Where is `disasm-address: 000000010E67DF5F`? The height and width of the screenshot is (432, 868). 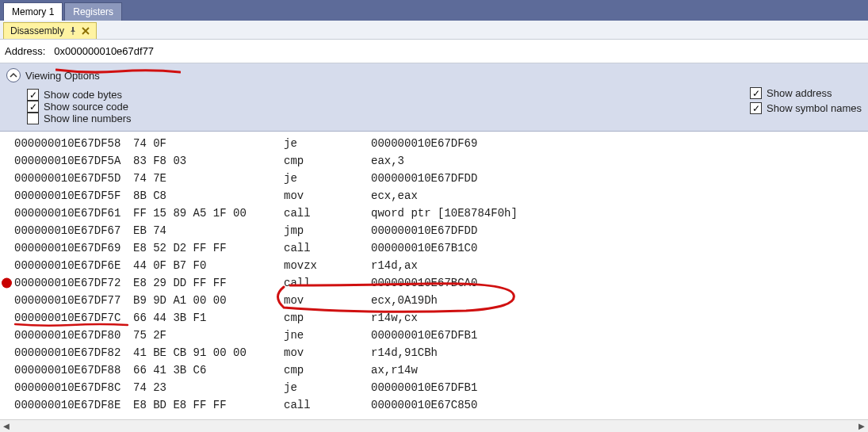 disasm-address: 000000010E67DF5F is located at coordinates (74, 196).